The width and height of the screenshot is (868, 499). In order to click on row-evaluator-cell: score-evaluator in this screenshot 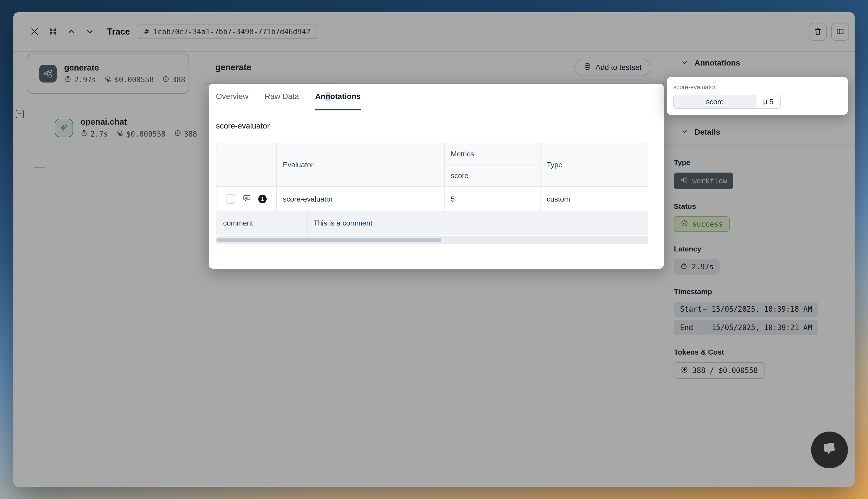, I will do `click(361, 199)`.